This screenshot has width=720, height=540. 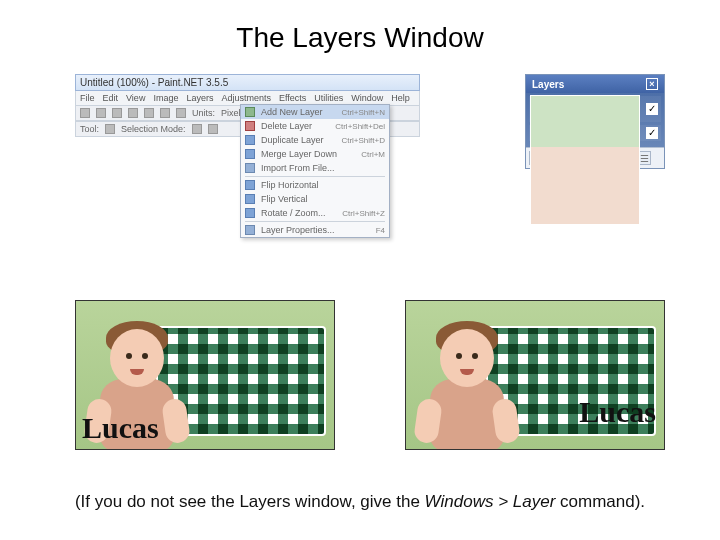 What do you see at coordinates (315, 140) in the screenshot?
I see `menu-item-duplicate-layer: Duplicate Layer Ctrl+Shift+D` at bounding box center [315, 140].